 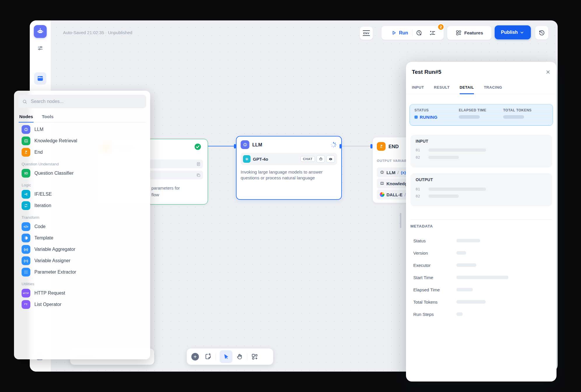 I want to click on node-item-template: Template, so click(x=82, y=238).